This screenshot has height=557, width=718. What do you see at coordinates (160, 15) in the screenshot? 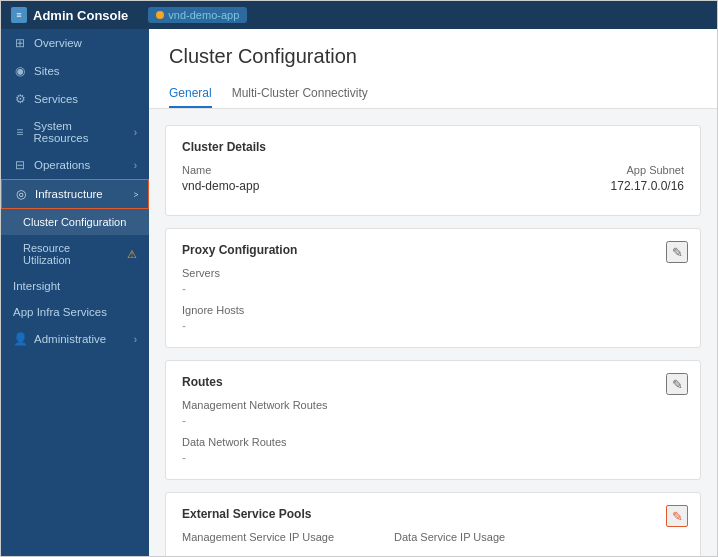
I see `app-dot` at bounding box center [160, 15].